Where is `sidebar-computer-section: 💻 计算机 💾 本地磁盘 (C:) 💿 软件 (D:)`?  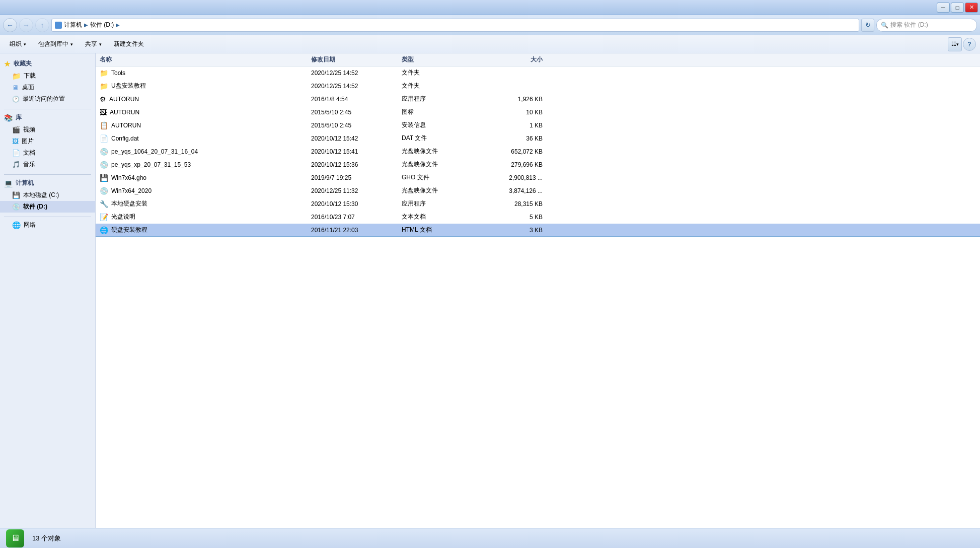
sidebar-computer-section: 💻 计算机 💾 本地磁盘 (C:) 💿 软件 (D:) is located at coordinates (47, 194).